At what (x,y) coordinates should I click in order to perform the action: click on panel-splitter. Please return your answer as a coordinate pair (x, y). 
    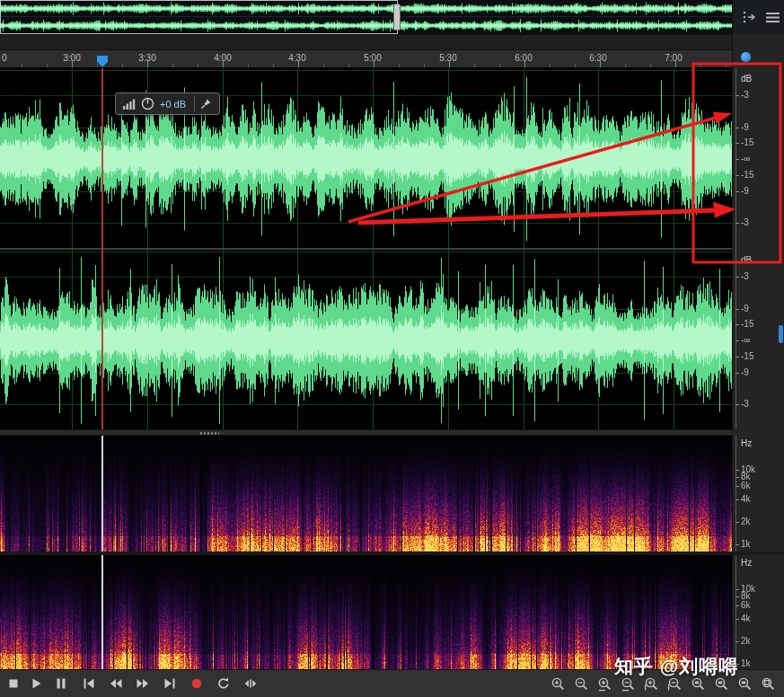
    Looking at the image, I should click on (366, 433).